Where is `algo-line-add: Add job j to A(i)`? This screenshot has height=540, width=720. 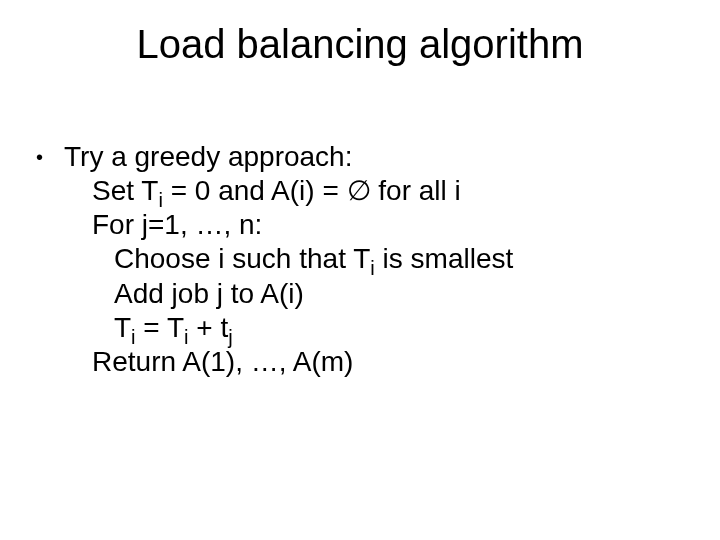
algo-line-add: Add job j to A(i) is located at coordinates (374, 294).